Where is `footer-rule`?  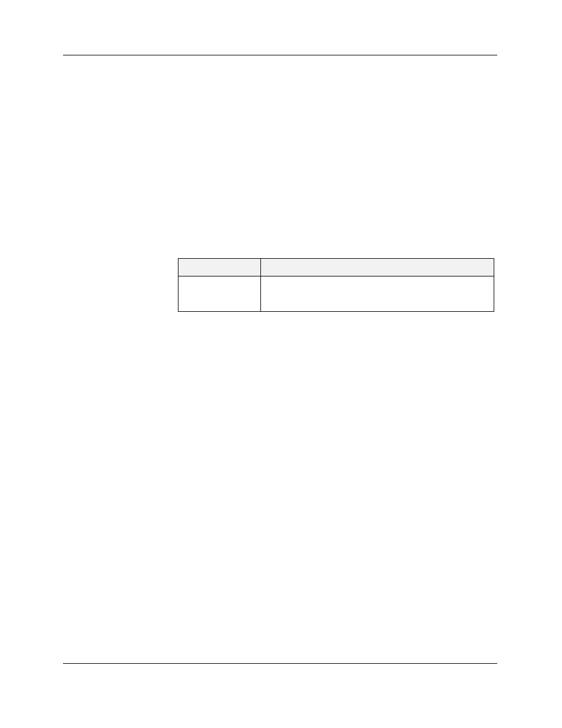
footer-rule is located at coordinates (280, 664).